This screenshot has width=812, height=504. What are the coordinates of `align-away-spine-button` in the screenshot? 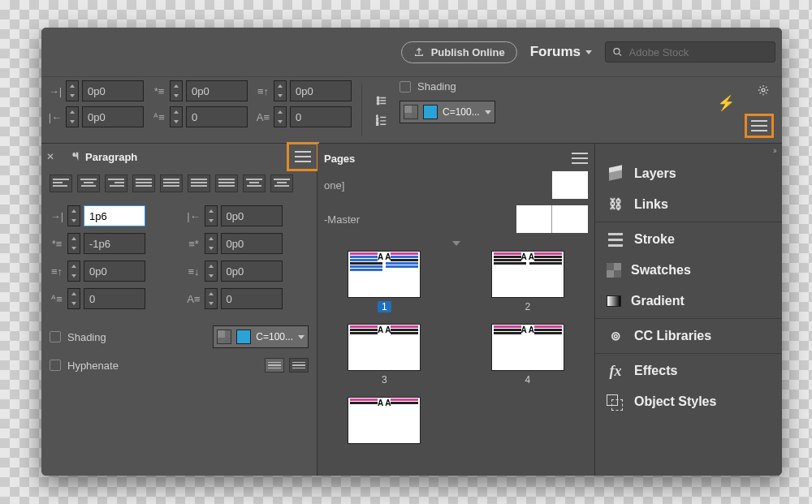 It's located at (282, 183).